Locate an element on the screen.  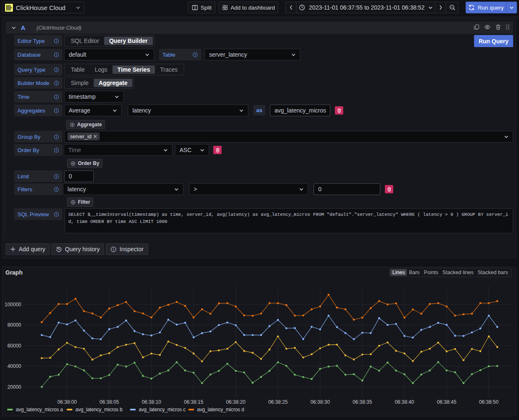
svg-text: 06:38:00 is located at coordinates (67, 402).